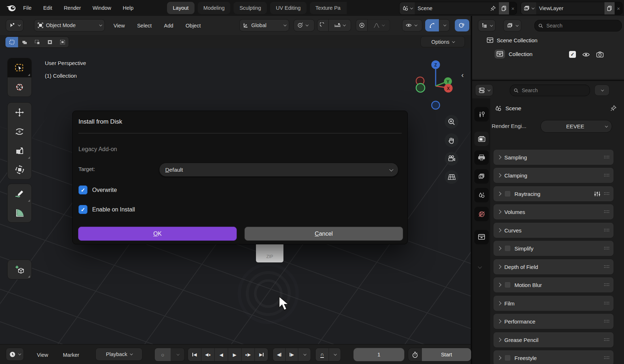  Describe the element at coordinates (482, 176) in the screenshot. I see `tab-view-layer` at that location.